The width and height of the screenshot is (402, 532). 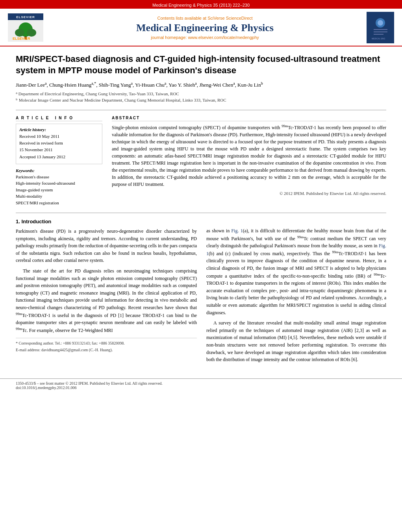 I want to click on elsevier-logo: ELSEVIER ELSEVIER, so click(x=26, y=28).